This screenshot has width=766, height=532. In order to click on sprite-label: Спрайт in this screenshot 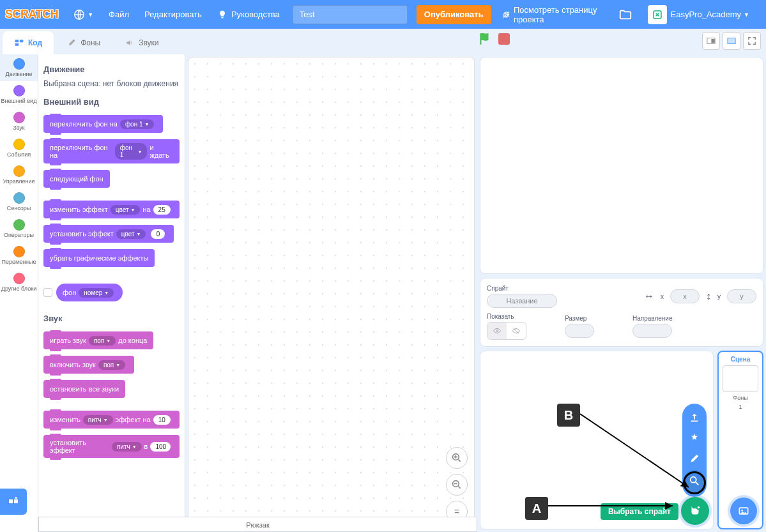, I will do `click(522, 289)`.